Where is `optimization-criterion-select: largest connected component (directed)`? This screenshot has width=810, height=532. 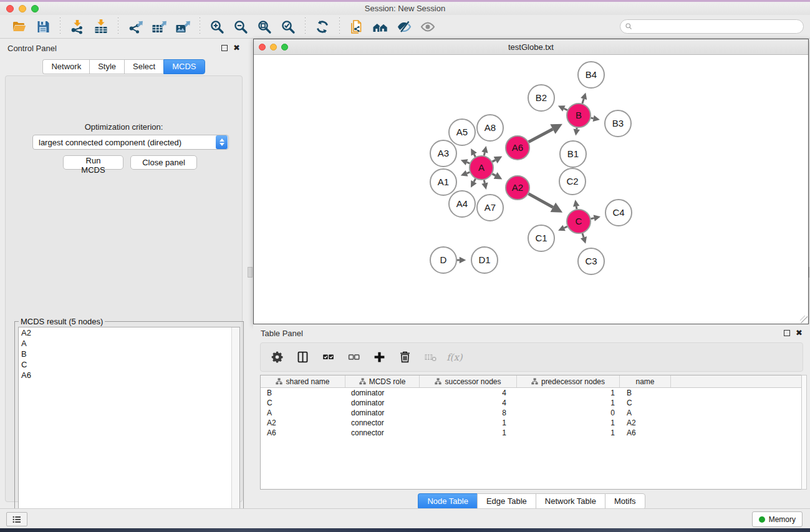 optimization-criterion-select: largest connected component (directed) is located at coordinates (131, 142).